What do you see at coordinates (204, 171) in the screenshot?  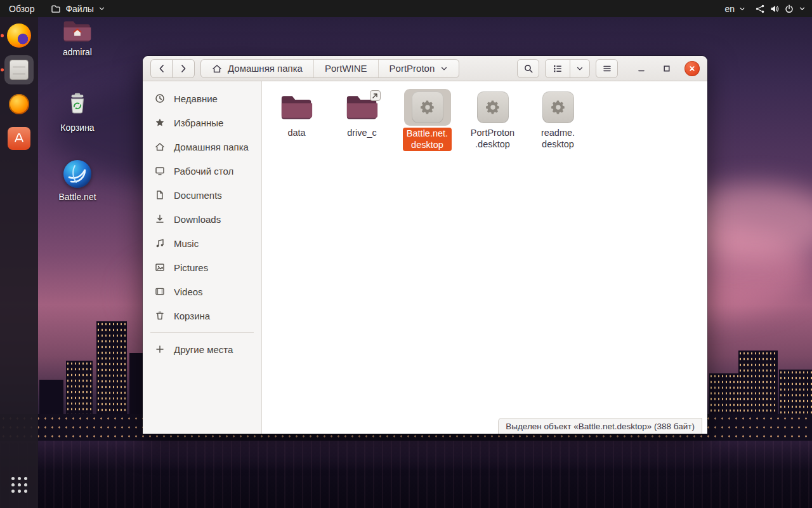 I see `sidebar-item-label: Рабочий стол` at bounding box center [204, 171].